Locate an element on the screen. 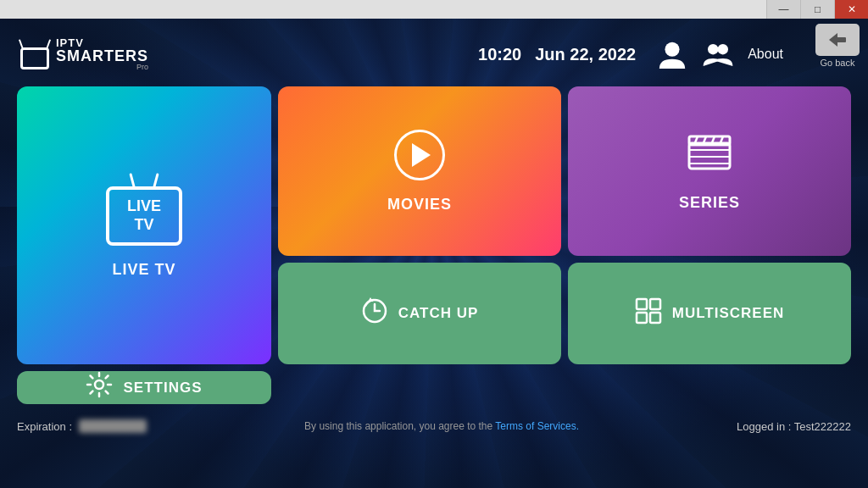 The image size is (868, 488). tv-screen-text: LIVETV is located at coordinates (144, 215).